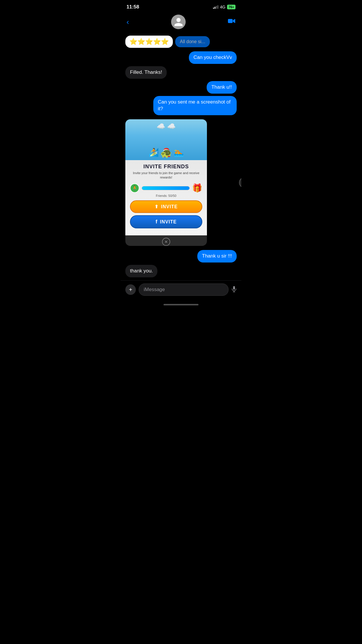 The height and width of the screenshot is (644, 362). Describe the element at coordinates (216, 7) in the screenshot. I see `signal-bars` at that location.